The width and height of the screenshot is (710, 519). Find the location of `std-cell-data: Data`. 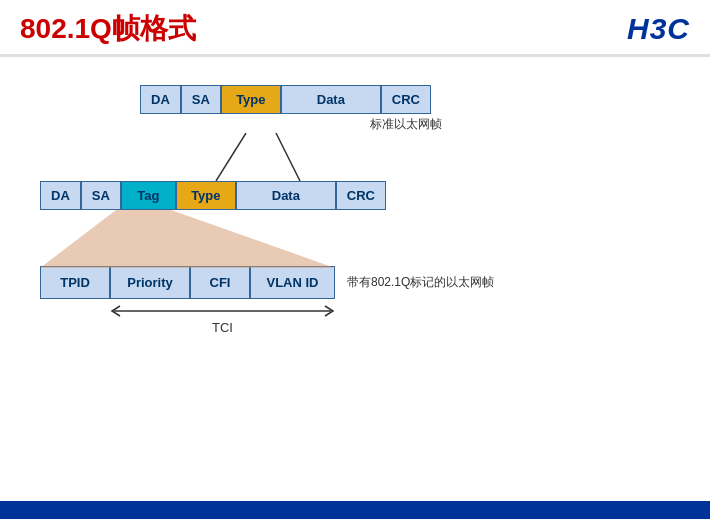

std-cell-data: Data is located at coordinates (331, 100).